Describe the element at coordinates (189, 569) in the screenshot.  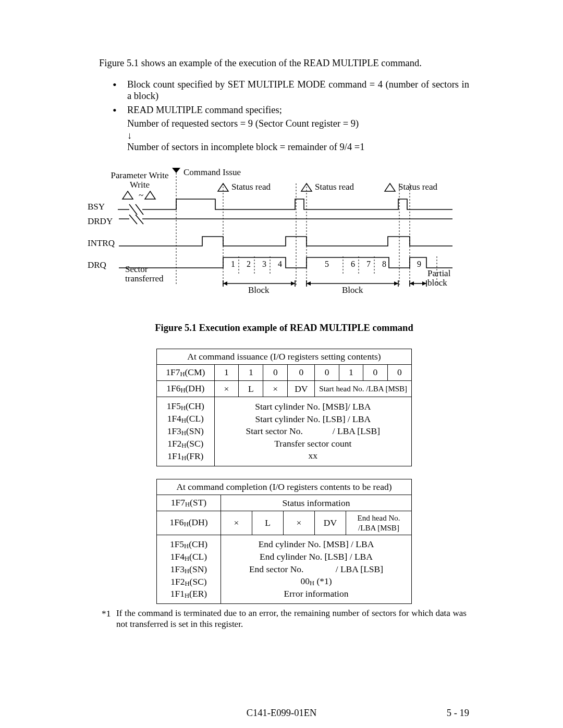
I see `t2-lower-labels: 1F5H(CH) 1F4H(CL) 1F3H(SN) 1F2H(SC) 1F1H…` at that location.